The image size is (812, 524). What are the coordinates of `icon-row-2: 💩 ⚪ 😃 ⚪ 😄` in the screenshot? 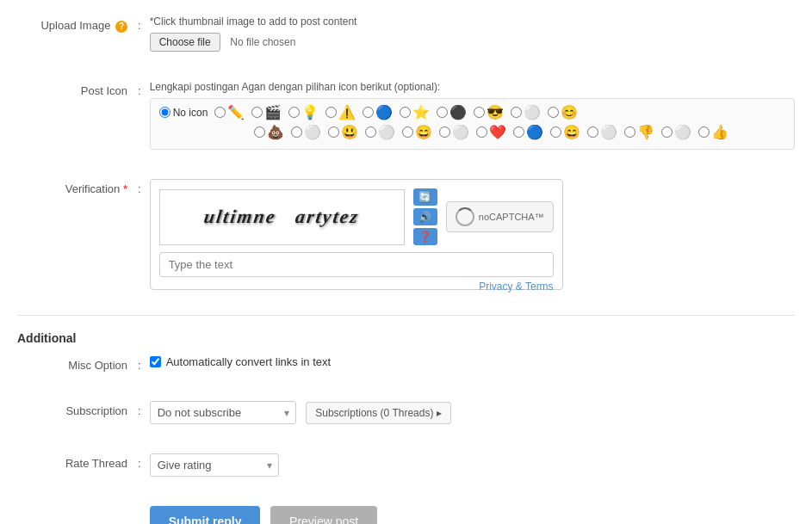 It's located at (472, 133).